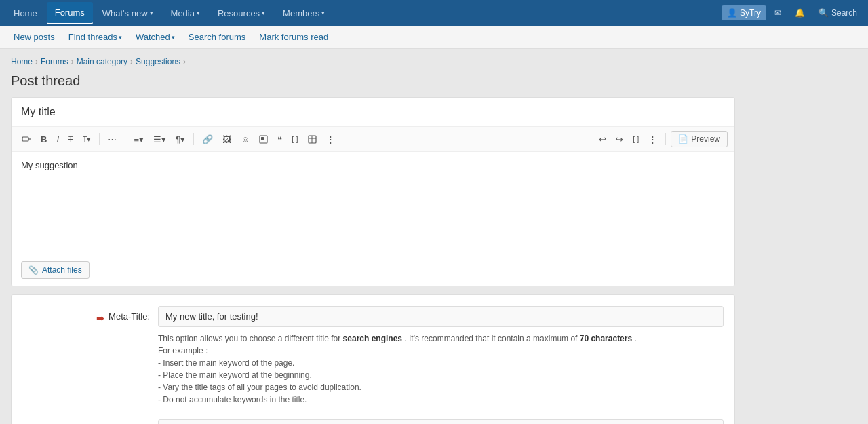 The image size is (868, 424). Describe the element at coordinates (699, 139) in the screenshot. I see `preview-btn: 📄 Preview` at that location.